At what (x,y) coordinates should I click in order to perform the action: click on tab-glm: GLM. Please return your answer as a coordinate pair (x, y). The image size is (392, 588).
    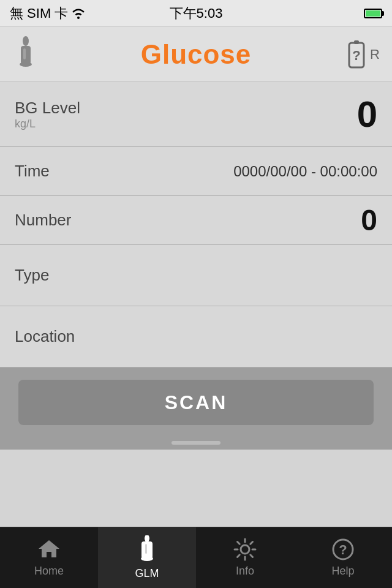
    Looking at the image, I should click on (147, 557).